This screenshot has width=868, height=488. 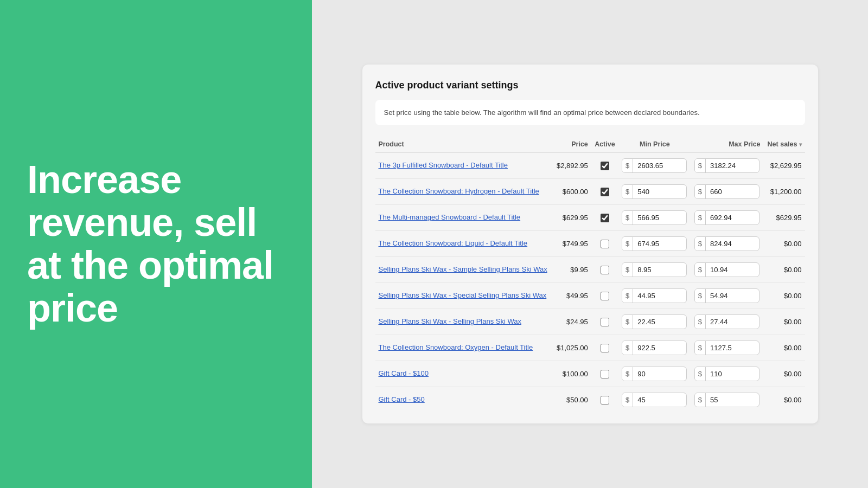 I want to click on price-cell: $24.95, so click(x=572, y=322).